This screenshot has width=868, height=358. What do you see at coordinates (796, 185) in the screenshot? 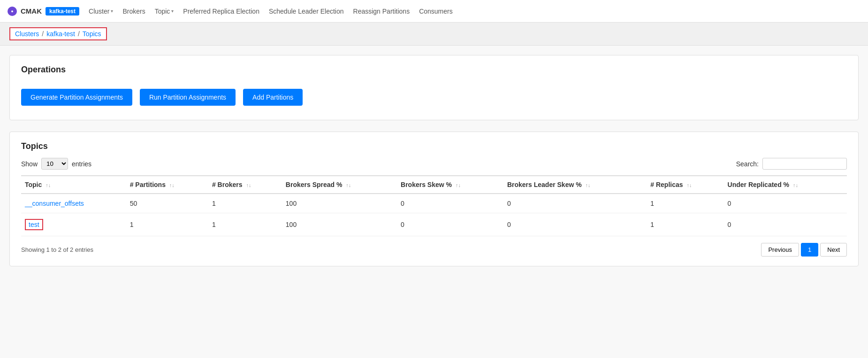
I see `sort-icon-under-replicated: ↑↓` at bounding box center [796, 185].